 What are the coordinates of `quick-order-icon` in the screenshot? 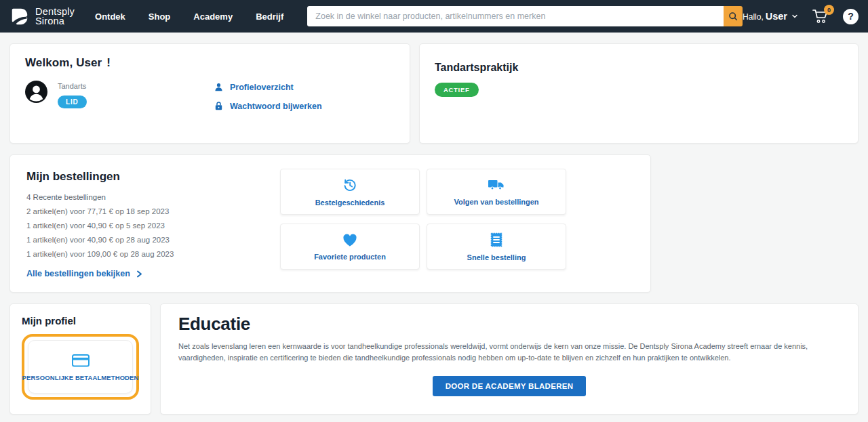 It's located at (496, 240).